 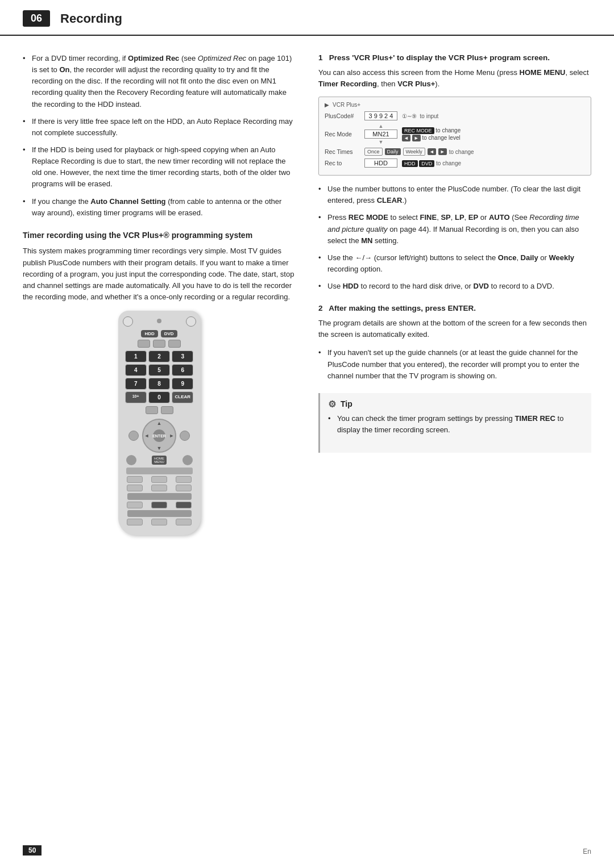 What do you see at coordinates (414, 152) in the screenshot?
I see `vcr-weekly-option: Weekly` at bounding box center [414, 152].